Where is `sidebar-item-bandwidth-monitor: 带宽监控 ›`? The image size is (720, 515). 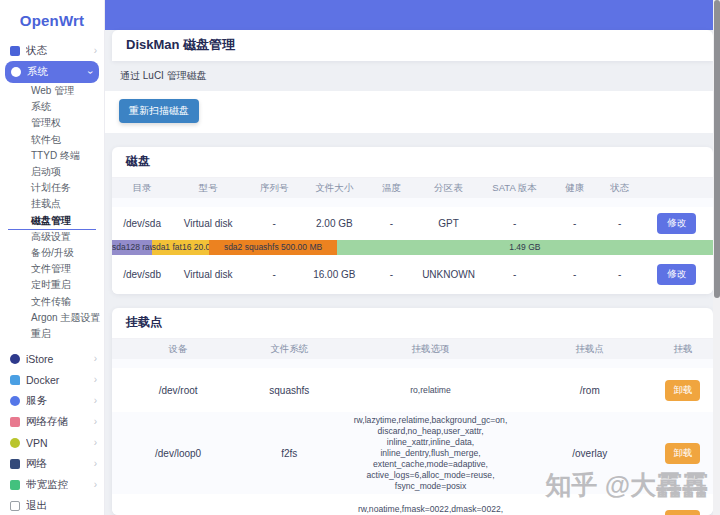
sidebar-item-bandwidth-monitor: 带宽监控 › is located at coordinates (52, 484).